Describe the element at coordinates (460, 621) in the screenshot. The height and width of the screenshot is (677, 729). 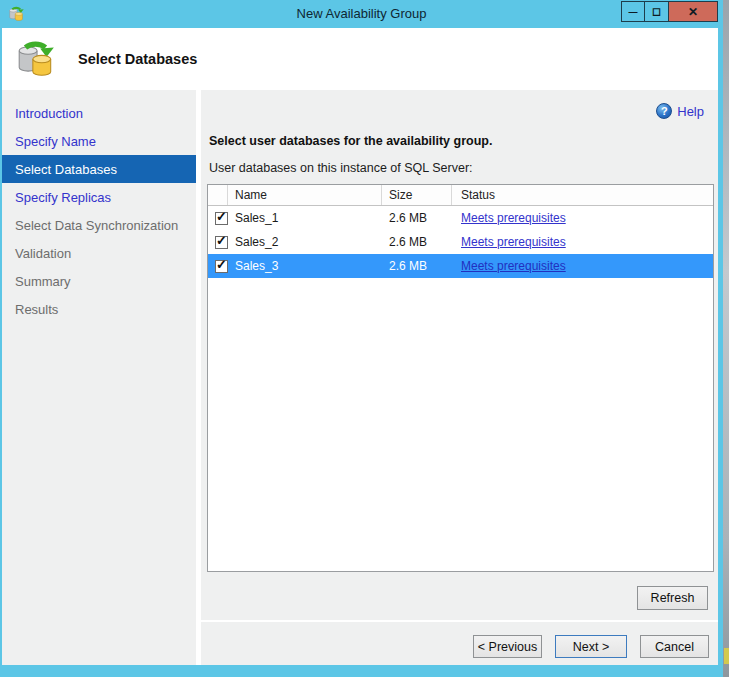
I see `footer-separator` at that location.